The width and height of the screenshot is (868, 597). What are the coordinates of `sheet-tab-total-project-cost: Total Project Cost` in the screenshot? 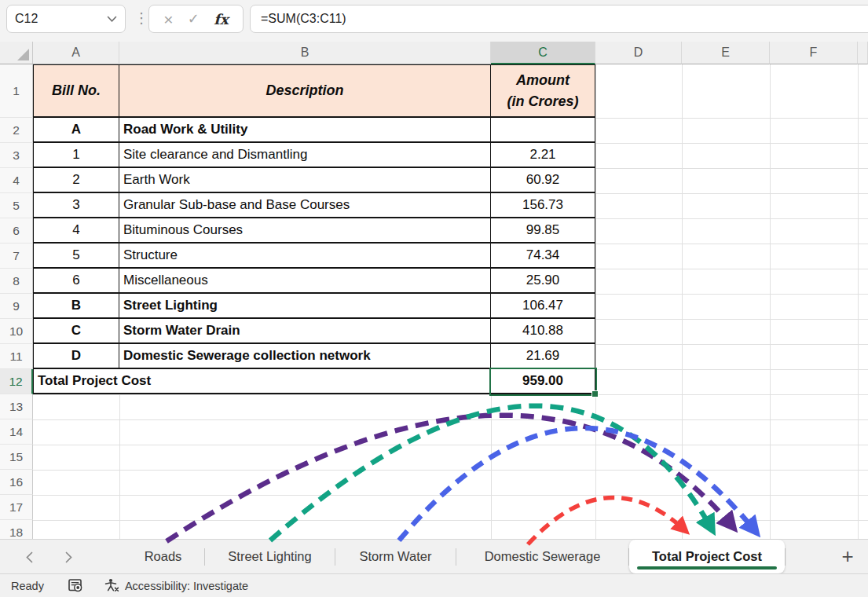 It's located at (707, 556).